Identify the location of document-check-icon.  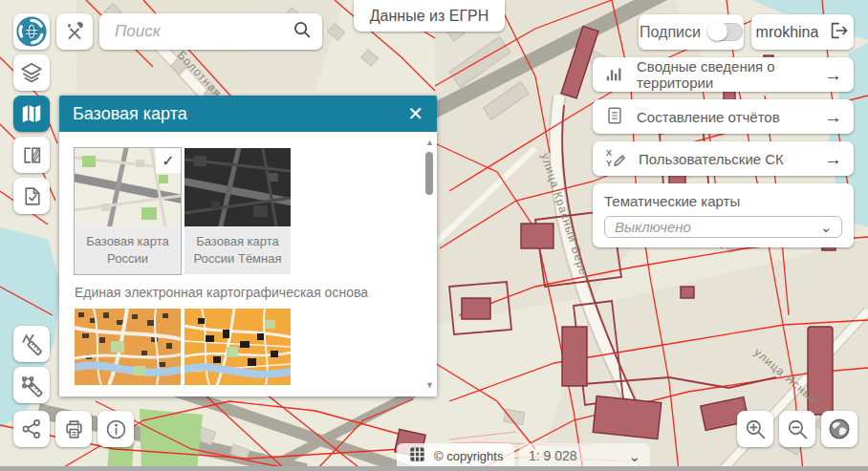
(33, 197).